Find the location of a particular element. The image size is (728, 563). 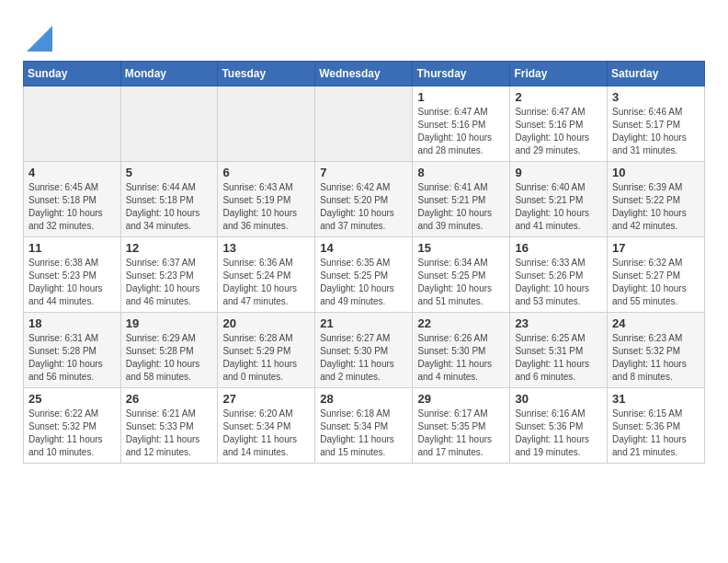

calendar-cell: 30Sunrise: 6:16 AM Sunset: 5:36 PM Dayli… is located at coordinates (559, 426).